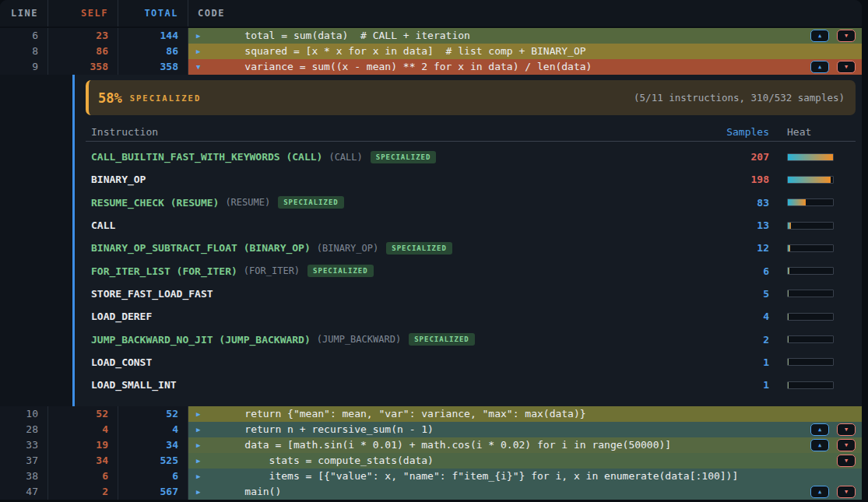 The width and height of the screenshot is (868, 502). Describe the element at coordinates (431, 67) in the screenshot. I see `code-row: 9358358▼ variance = sum((x - mean) ** 2 …` at that location.